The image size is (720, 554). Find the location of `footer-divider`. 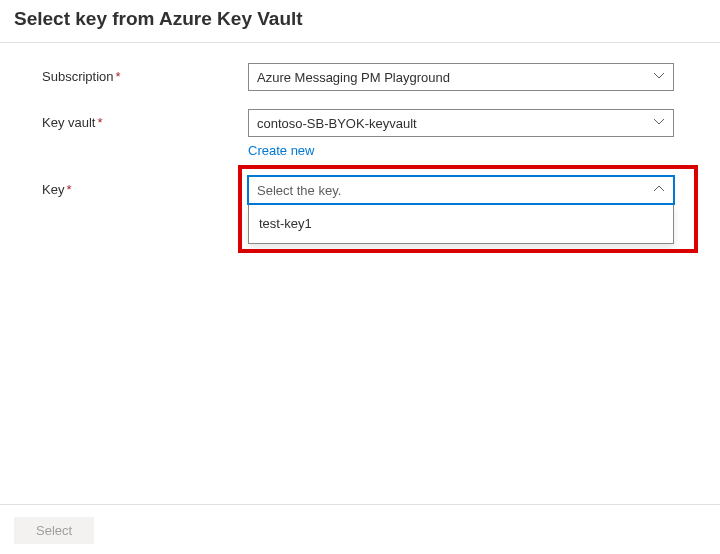

footer-divider is located at coordinates (360, 504).